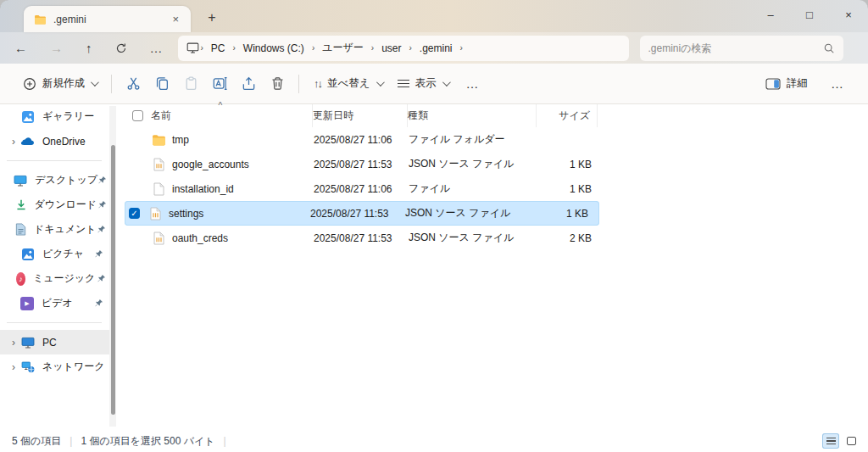 This screenshot has height=452, width=868. What do you see at coordinates (362, 214) in the screenshot?
I see `file-row-settings: ✓ settings 2025/08/27 11:53 JSON ソース ファイ…` at bounding box center [362, 214].